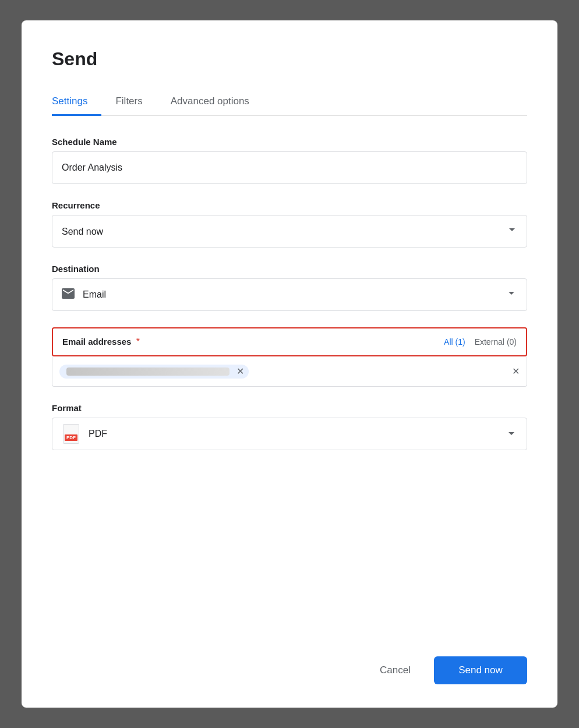  What do you see at coordinates (290, 269) in the screenshot?
I see `destination-label: Destination` at bounding box center [290, 269].